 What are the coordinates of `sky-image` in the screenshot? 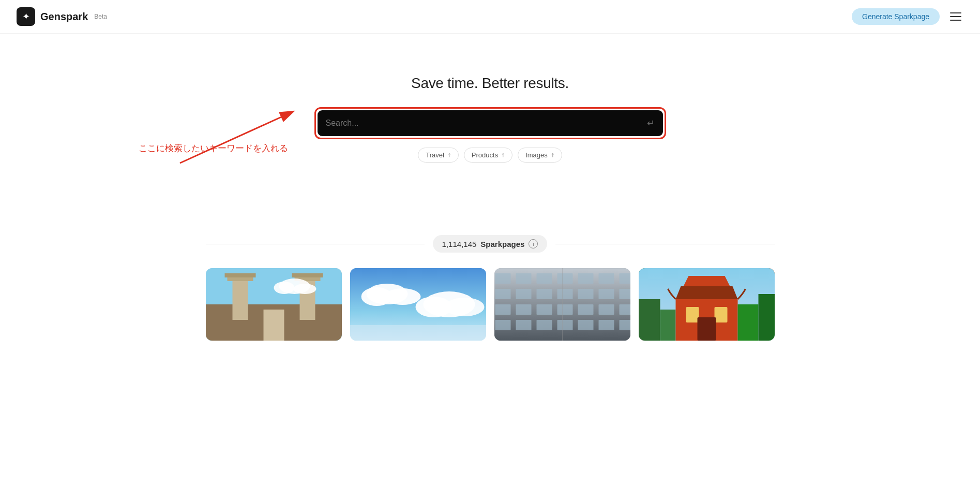 It's located at (418, 304).